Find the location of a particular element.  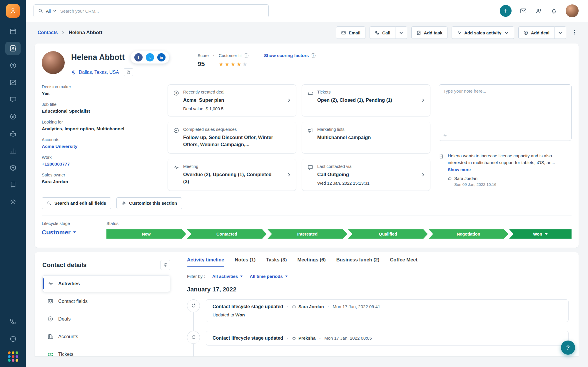

search-input is located at coordinates (162, 11).